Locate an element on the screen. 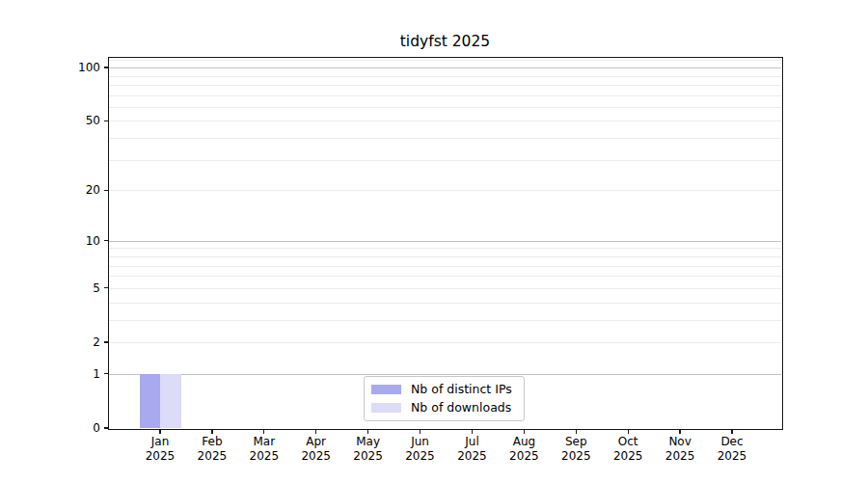  legend: Nb of distinct IPs Nb of downloads is located at coordinates (444, 399).